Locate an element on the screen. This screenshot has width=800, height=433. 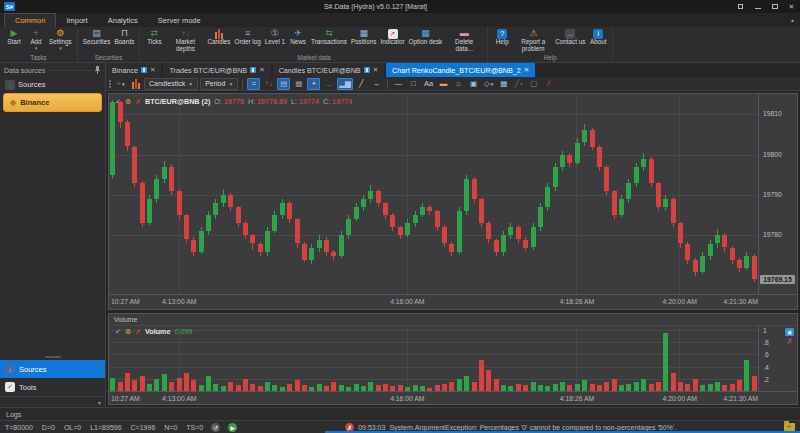
toolbar-grip is located at coordinates (110, 84).